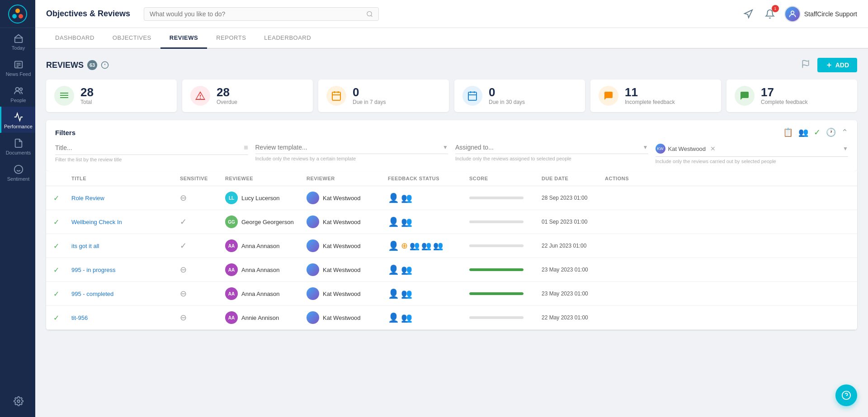 This screenshot has width=868, height=417. Describe the element at coordinates (231, 38) in the screenshot. I see `tab-reports: REPORTS` at that location.